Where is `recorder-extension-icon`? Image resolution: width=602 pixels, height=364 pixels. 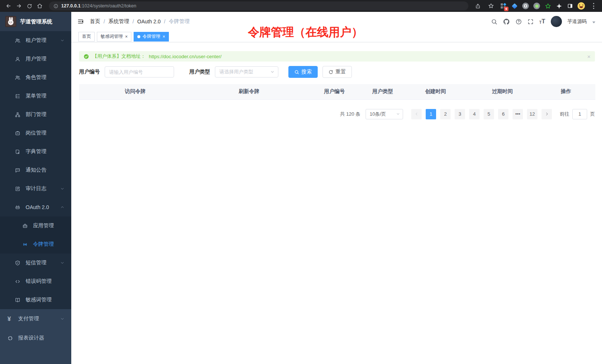 recorder-extension-icon is located at coordinates (537, 6).